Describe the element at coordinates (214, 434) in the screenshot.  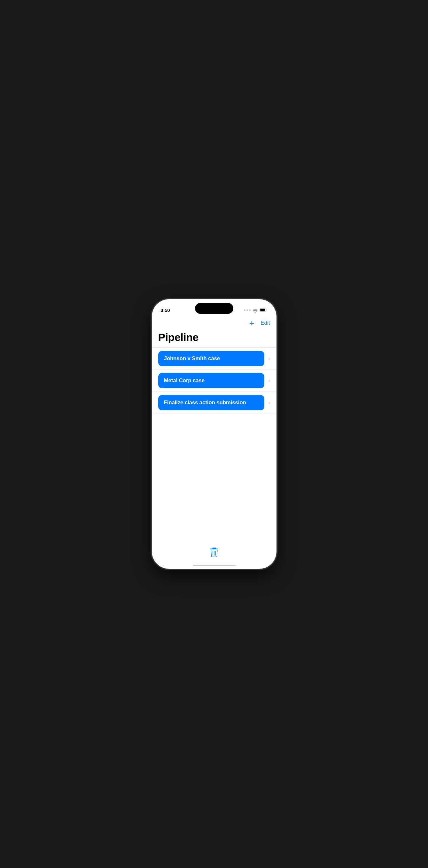
I see `screen: 3:50` at that location.